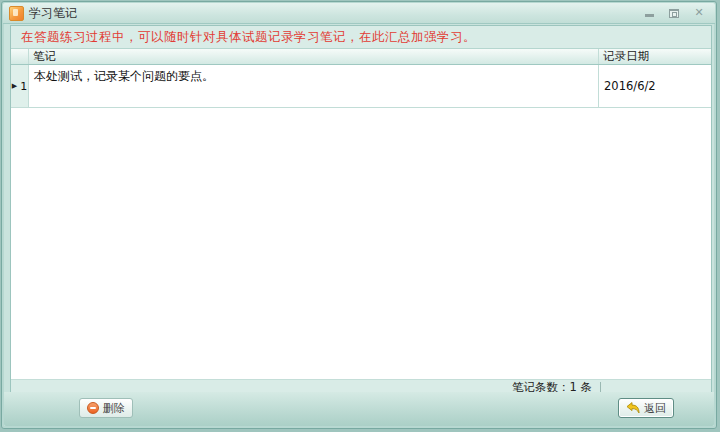 This screenshot has height=432, width=720. I want to click on close-icon: ✕, so click(698, 13).